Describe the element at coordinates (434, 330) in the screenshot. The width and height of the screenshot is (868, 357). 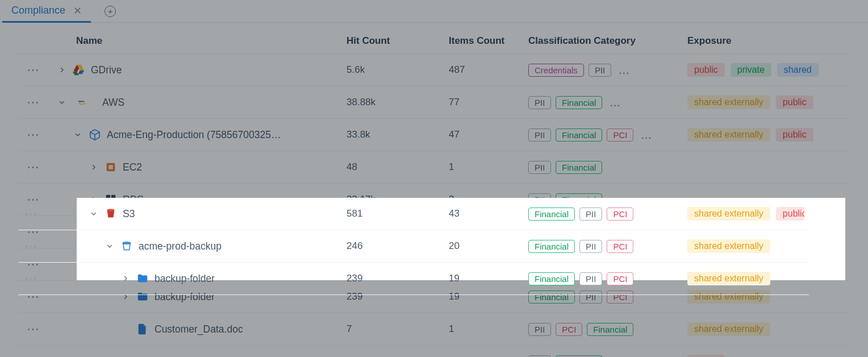
I see `table-row: ⋯Customer_Data.doc71PIIPCIFinancialshare…` at that location.